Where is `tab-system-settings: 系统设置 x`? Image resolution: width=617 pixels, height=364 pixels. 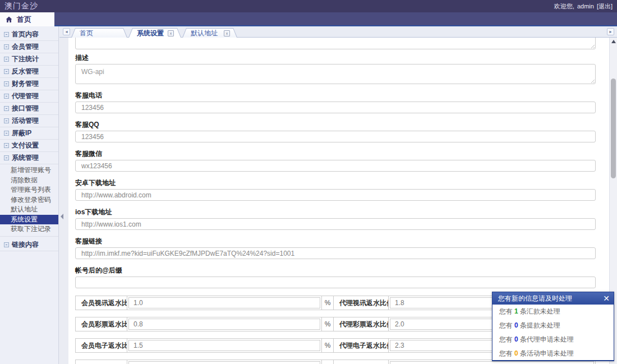
tab-system-settings: 系统设置 x is located at coordinates (155, 33).